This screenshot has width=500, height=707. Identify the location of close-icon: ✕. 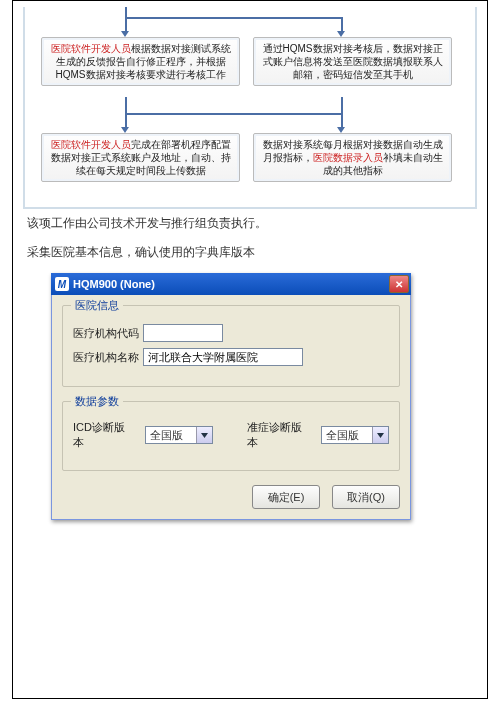
(399, 284).